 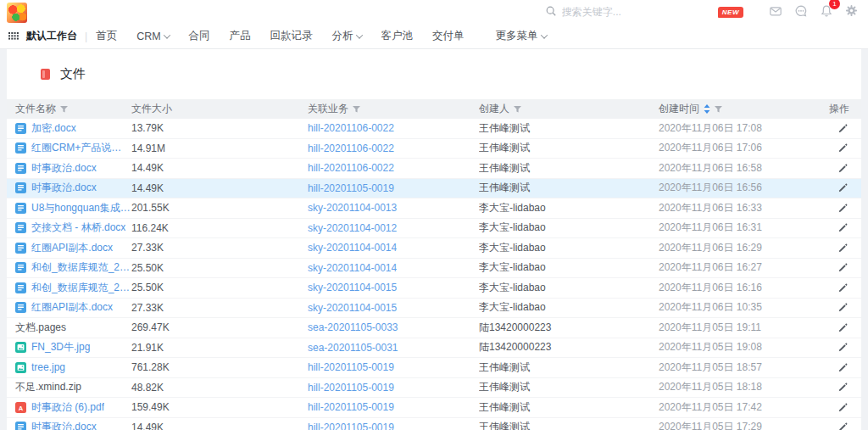 What do you see at coordinates (200, 36) in the screenshot?
I see `nav-item-3: 合同` at bounding box center [200, 36].